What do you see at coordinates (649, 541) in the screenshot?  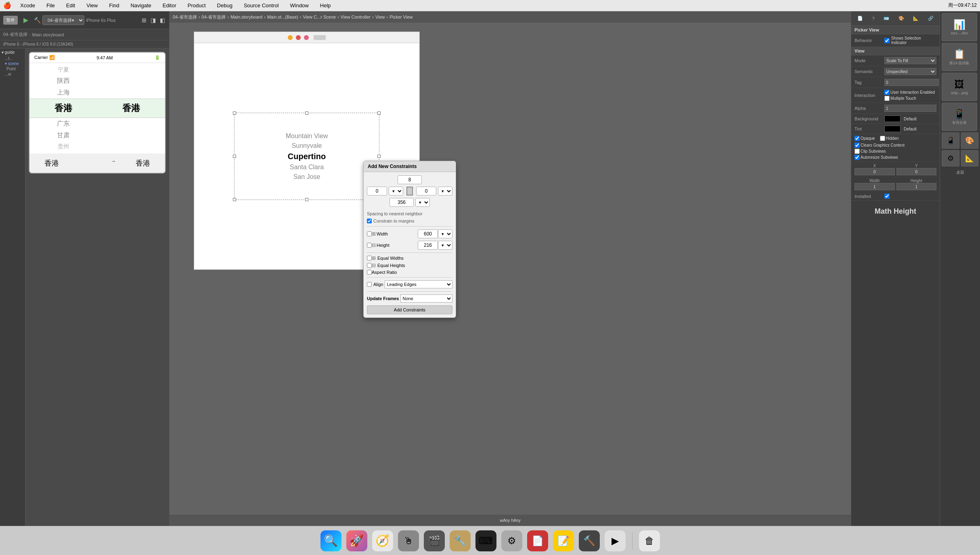 I see `dock-trash: 🗑` at bounding box center [649, 541].